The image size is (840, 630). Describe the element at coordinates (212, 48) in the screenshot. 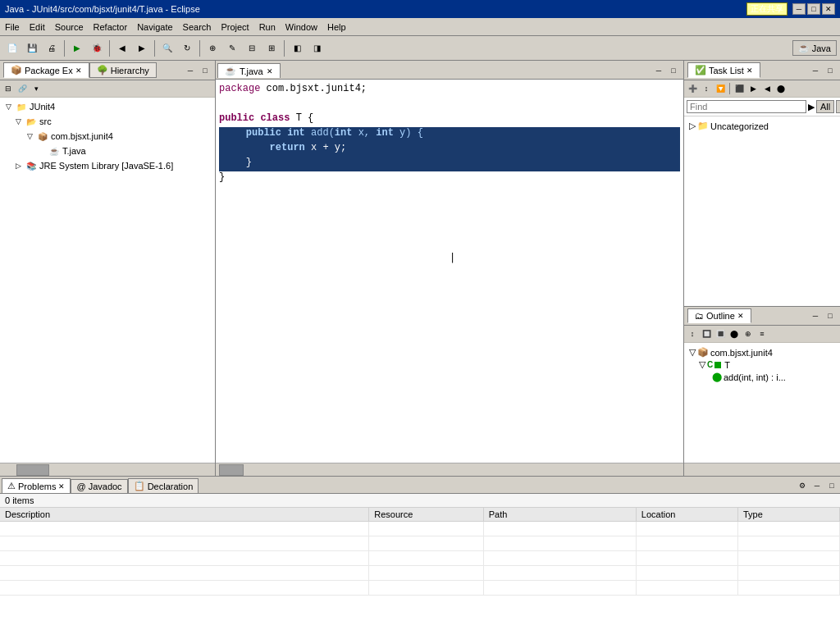

I see `tb-extra1: ⊕` at that location.